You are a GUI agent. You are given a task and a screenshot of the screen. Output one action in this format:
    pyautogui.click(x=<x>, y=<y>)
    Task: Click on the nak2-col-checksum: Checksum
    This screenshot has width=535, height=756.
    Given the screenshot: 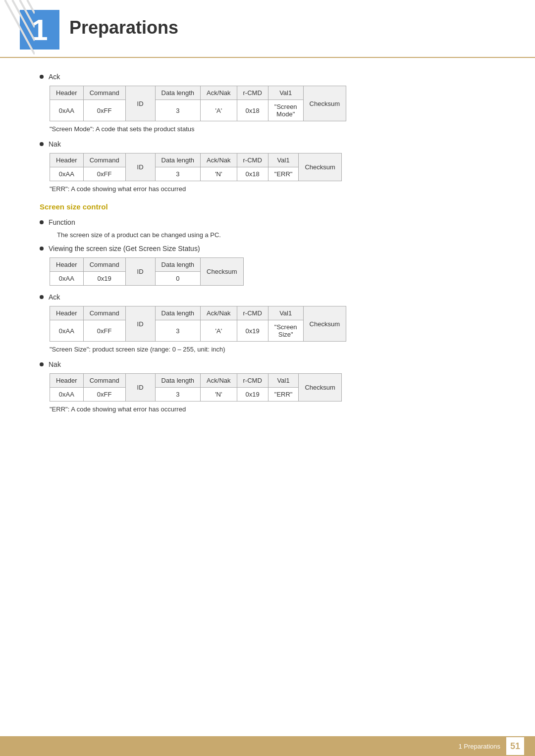 What is the action you would take?
    pyautogui.click(x=320, y=388)
    